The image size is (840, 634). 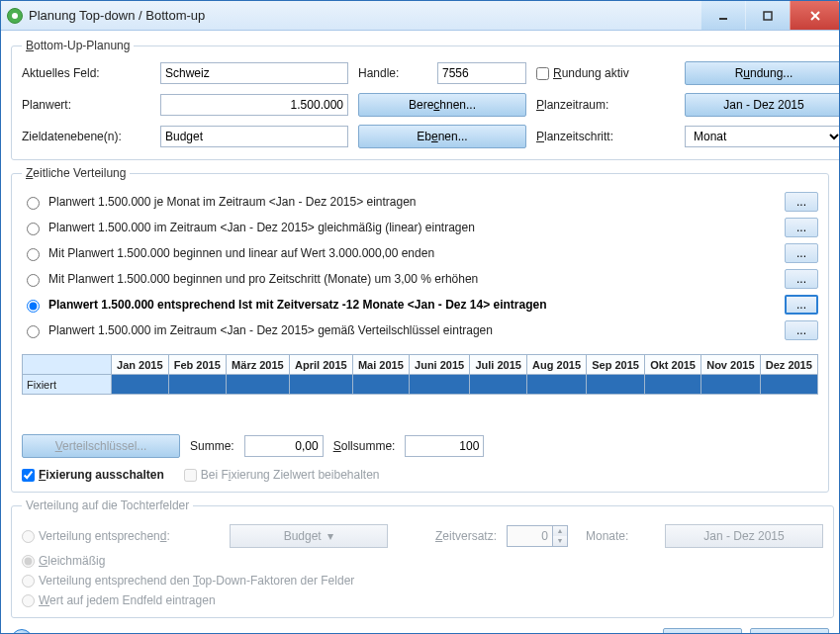 What do you see at coordinates (28, 582) in the screenshot?
I see `sub-opt3-radio` at bounding box center [28, 582].